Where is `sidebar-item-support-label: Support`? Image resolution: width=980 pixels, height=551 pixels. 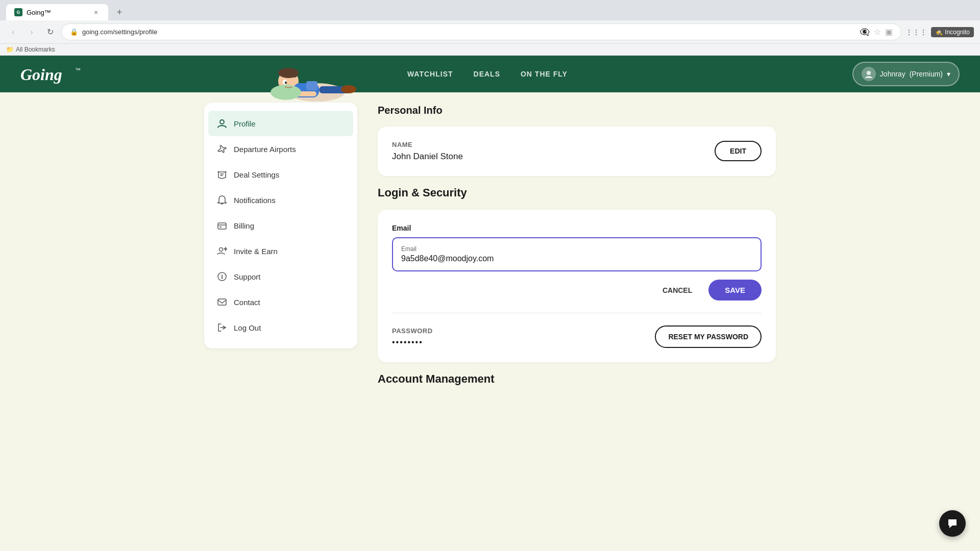
sidebar-item-support-label: Support is located at coordinates (247, 277).